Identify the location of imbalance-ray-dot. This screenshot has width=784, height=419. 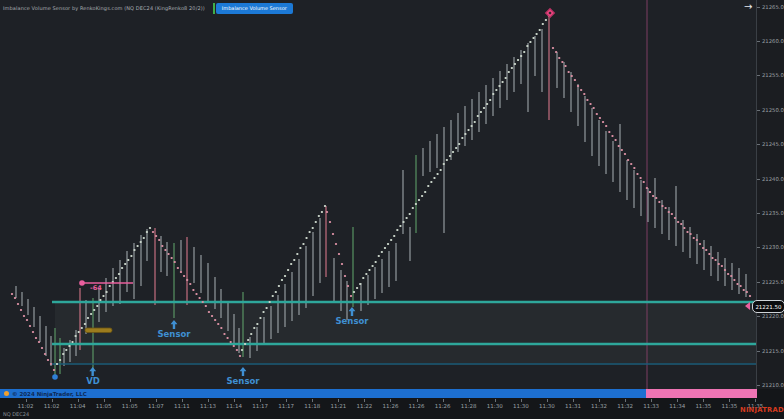
(82, 283).